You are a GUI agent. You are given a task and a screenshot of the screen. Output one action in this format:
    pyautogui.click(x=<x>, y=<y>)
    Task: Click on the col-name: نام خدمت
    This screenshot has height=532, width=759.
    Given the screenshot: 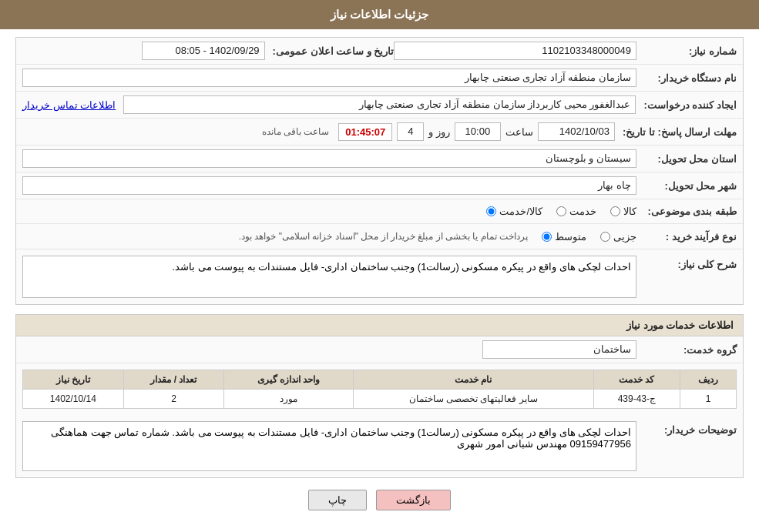 What is the action you would take?
    pyautogui.click(x=473, y=380)
    